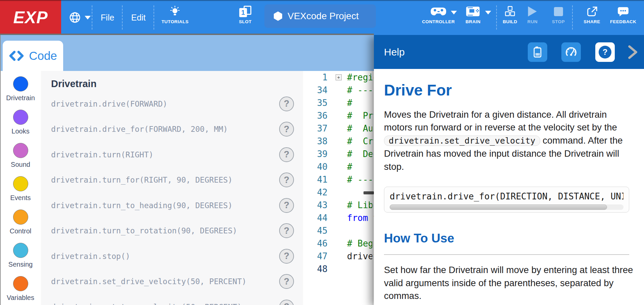 The image size is (644, 305). I want to click on run-label: RUN, so click(532, 22).